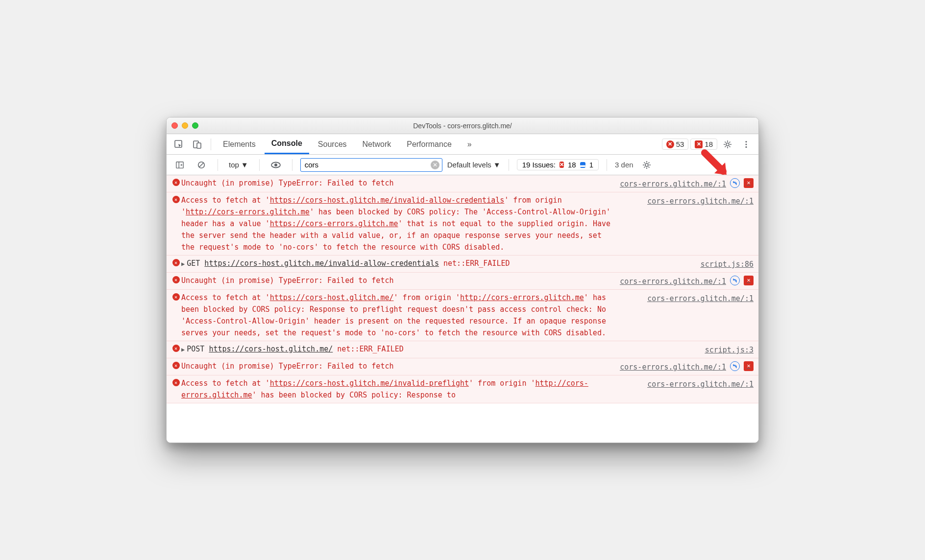 This screenshot has width=925, height=560. I want to click on levels-label: Default levels, so click(469, 164).